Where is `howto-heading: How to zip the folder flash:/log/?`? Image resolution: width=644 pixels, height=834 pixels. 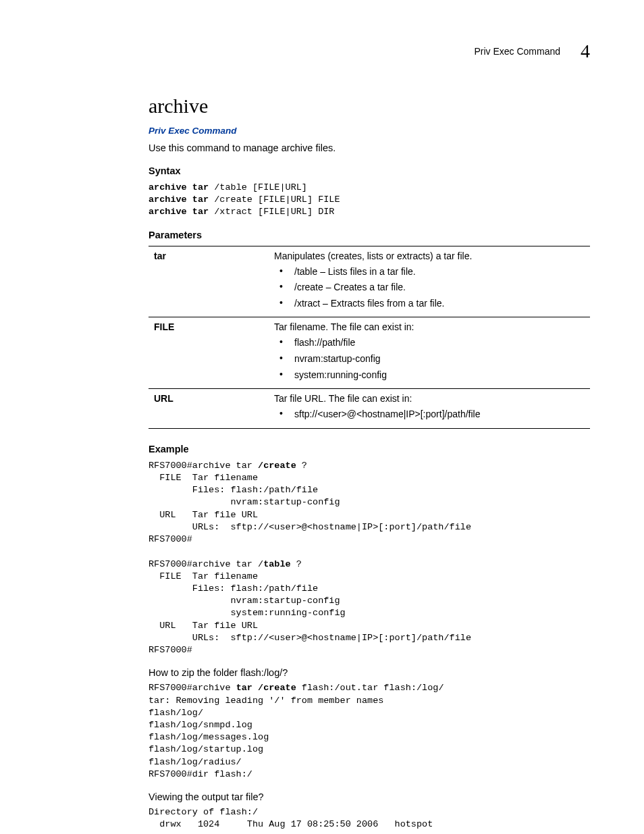 howto-heading: How to zip the folder flash:/log/? is located at coordinates (369, 673).